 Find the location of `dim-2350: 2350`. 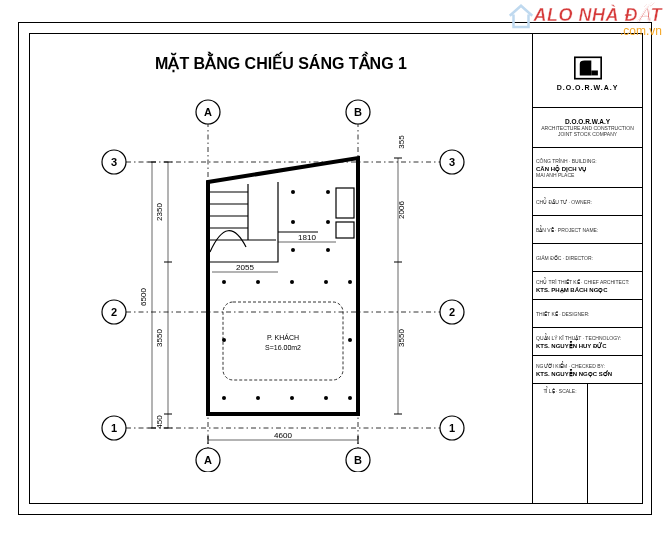

dim-2350: 2350 is located at coordinates (160, 212).